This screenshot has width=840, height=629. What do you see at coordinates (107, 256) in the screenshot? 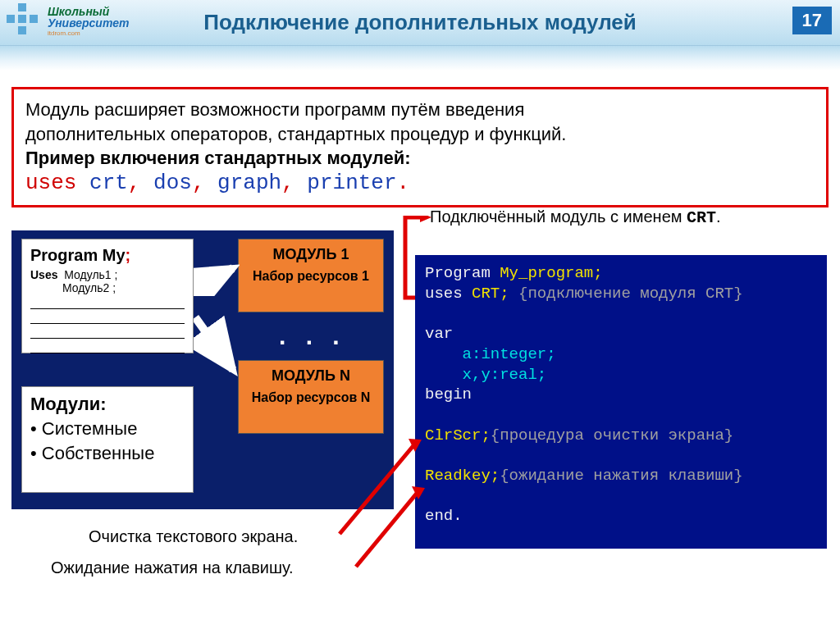
I see `program-title: Program My;` at bounding box center [107, 256].